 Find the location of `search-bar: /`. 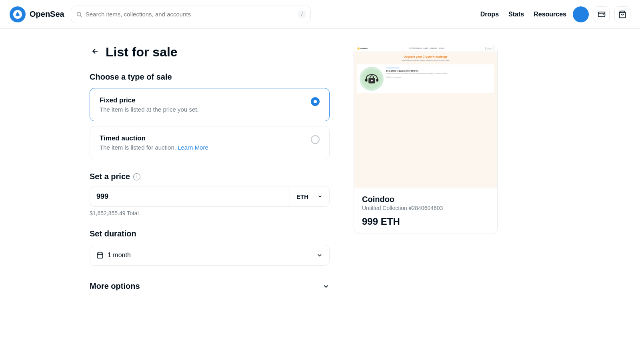

search-bar: / is located at coordinates (191, 14).